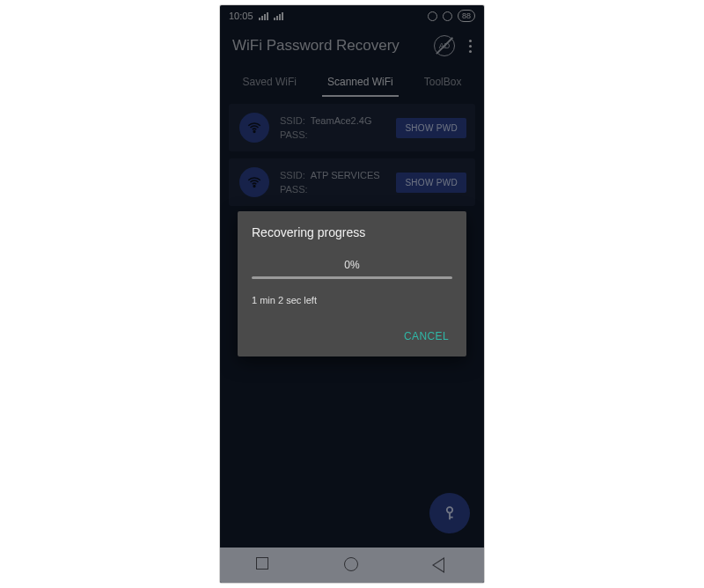 This screenshot has height=588, width=704. What do you see at coordinates (450, 513) in the screenshot?
I see `recover-fab` at bounding box center [450, 513].